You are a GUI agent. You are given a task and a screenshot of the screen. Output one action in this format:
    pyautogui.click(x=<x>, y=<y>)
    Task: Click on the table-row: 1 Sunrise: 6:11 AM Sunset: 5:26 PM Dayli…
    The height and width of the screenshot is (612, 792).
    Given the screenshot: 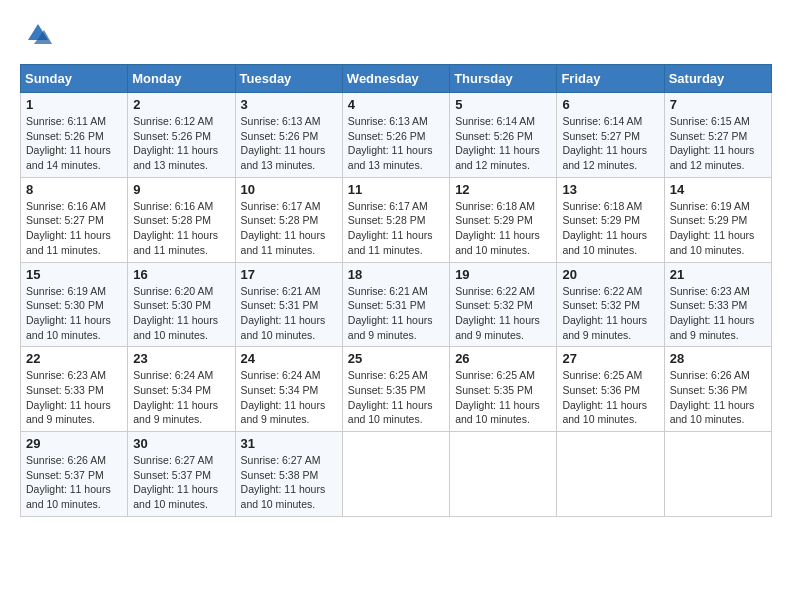 What is the action you would take?
    pyautogui.click(x=74, y=136)
    